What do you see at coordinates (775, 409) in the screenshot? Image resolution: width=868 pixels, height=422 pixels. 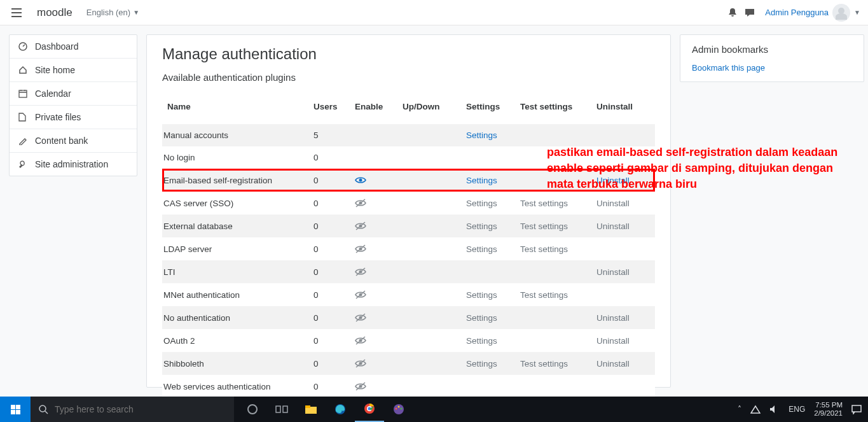 I see `volume-icon` at bounding box center [775, 409].